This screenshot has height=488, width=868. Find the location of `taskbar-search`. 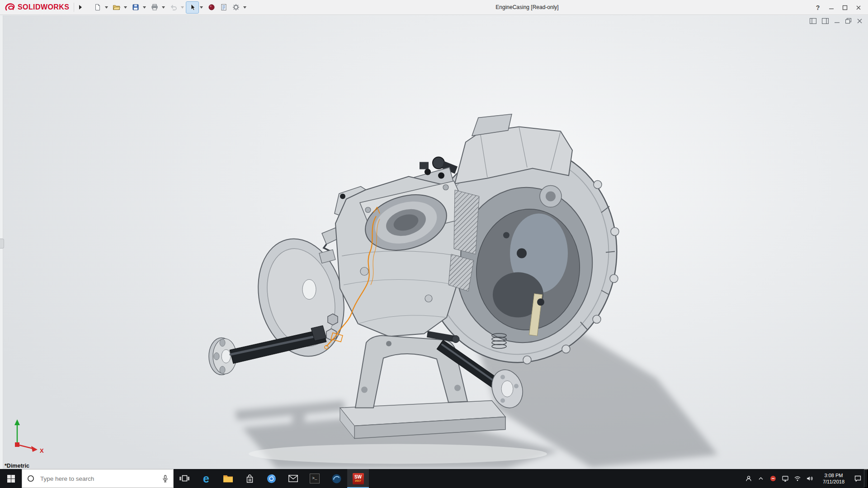

taskbar-search is located at coordinates (98, 479).